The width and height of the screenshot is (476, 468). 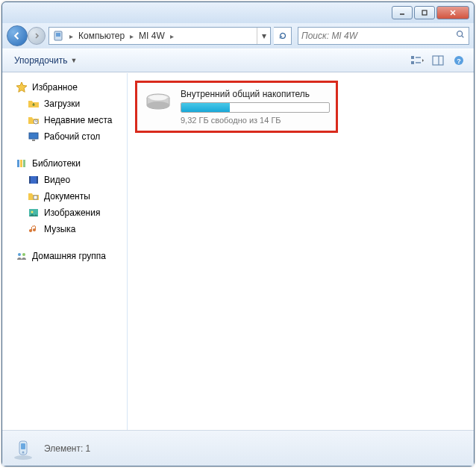 I want to click on sidebar-item-music: Музыка, so click(x=64, y=229).